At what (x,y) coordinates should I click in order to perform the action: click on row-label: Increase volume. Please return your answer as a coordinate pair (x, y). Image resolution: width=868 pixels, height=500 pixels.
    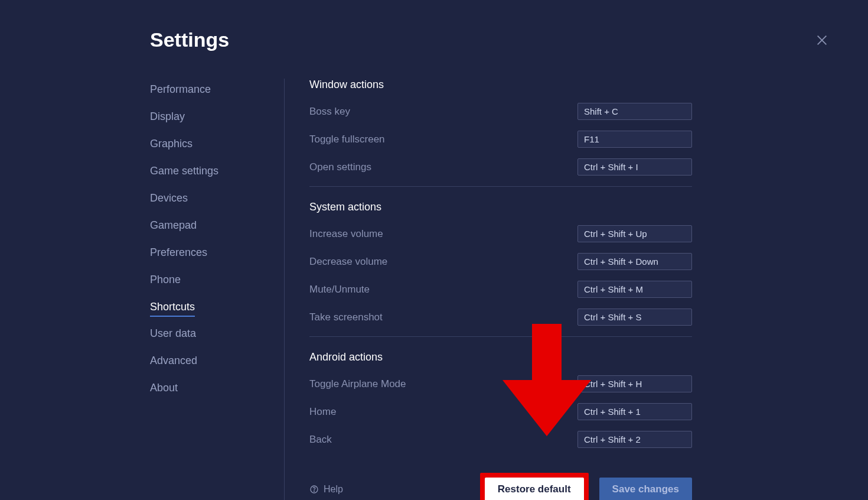
    Looking at the image, I should click on (346, 234).